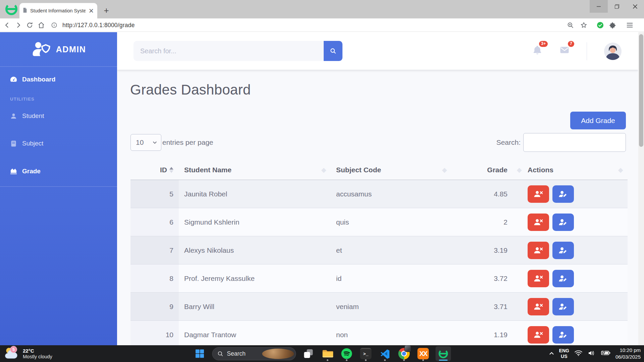 Image resolution: width=644 pixels, height=362 pixels. I want to click on clock: 10:20 pm 06/03/2025, so click(628, 354).